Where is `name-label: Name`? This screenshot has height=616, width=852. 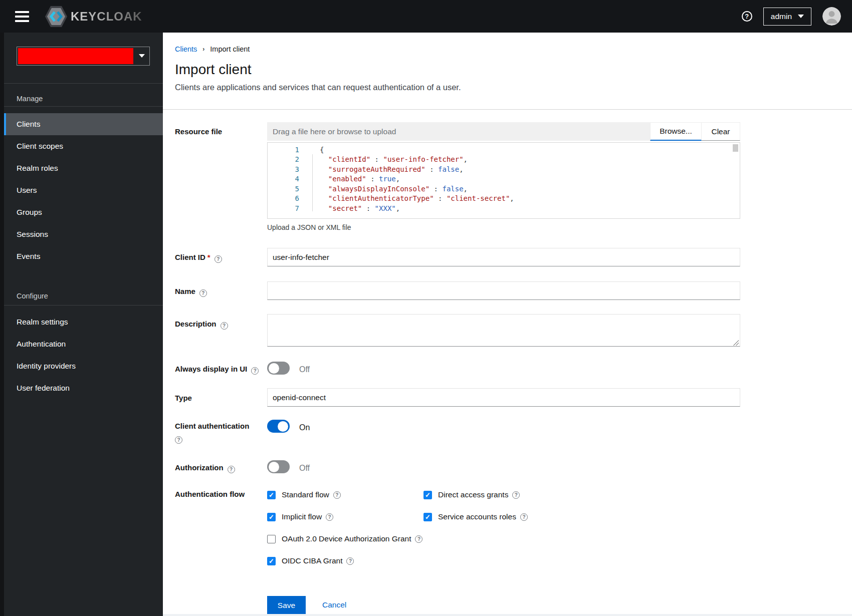
name-label: Name is located at coordinates (221, 292).